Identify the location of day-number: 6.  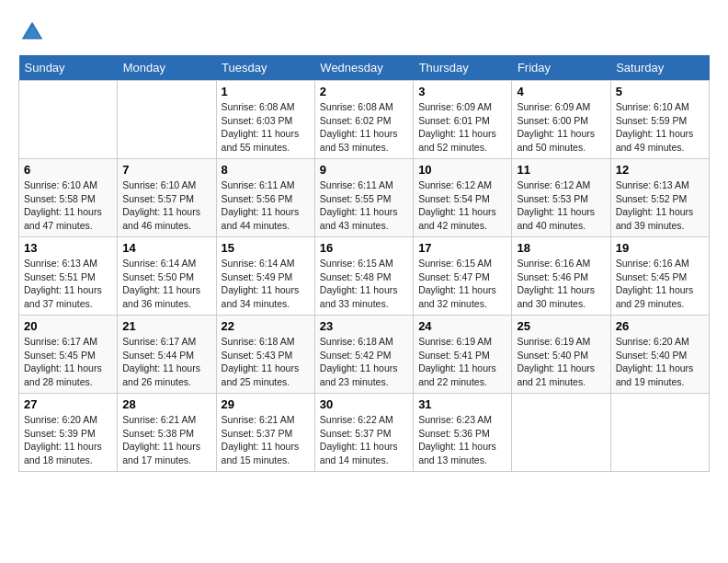
(68, 169).